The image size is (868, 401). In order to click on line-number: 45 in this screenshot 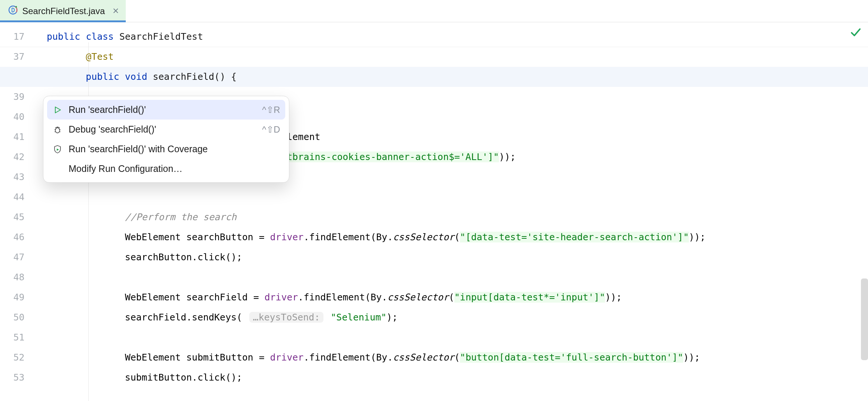, I will do `click(17, 217)`.